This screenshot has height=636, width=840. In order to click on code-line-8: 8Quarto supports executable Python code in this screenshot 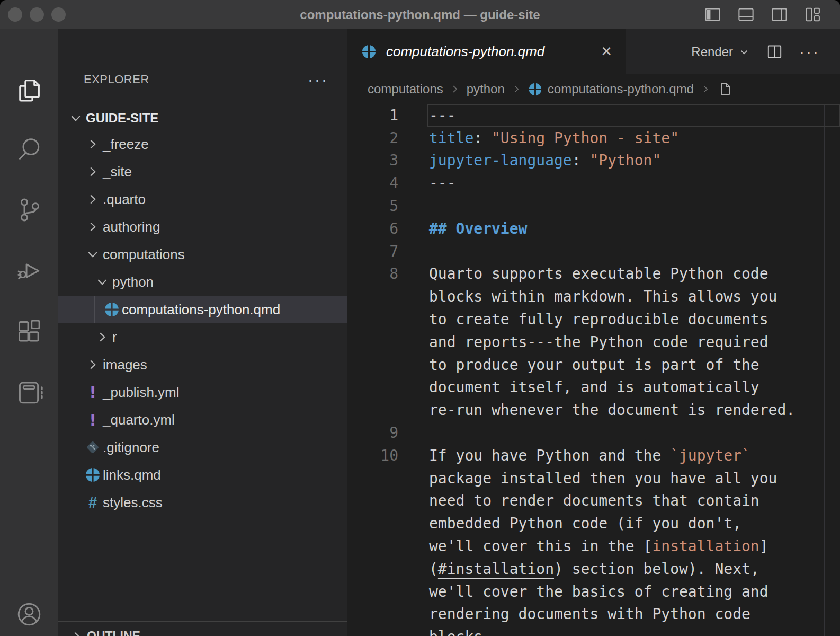, I will do `click(594, 275)`.